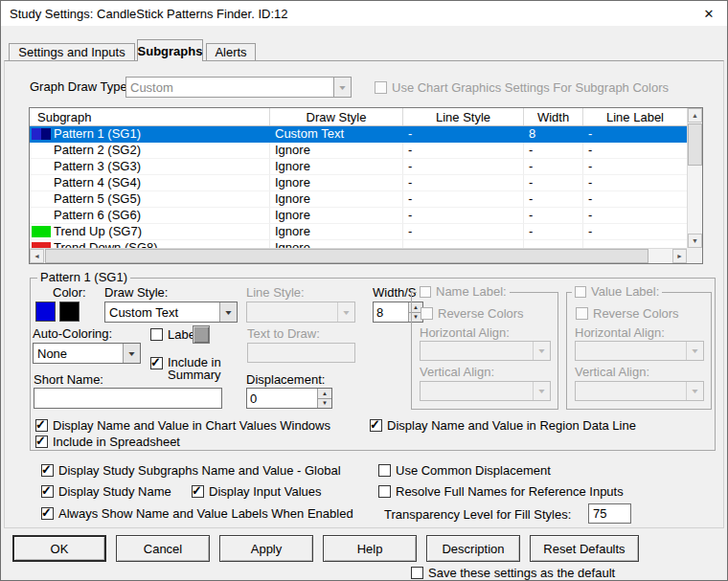 The width and height of the screenshot is (728, 581). Describe the element at coordinates (73, 334) in the screenshot. I see `auto-coloring-label: Auto-Coloring:` at that location.